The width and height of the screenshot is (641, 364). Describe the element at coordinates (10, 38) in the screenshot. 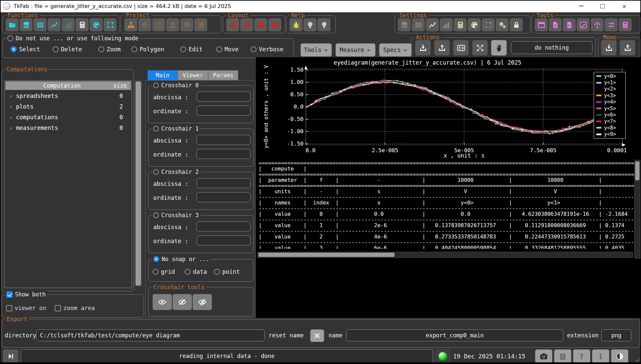

I see `mode-default-radio` at that location.